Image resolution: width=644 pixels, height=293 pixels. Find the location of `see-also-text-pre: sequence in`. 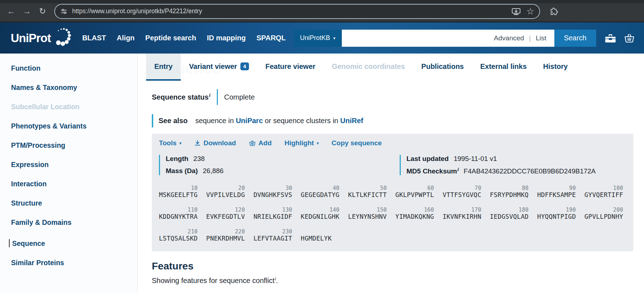

see-also-text-pre: sequence in is located at coordinates (215, 121).